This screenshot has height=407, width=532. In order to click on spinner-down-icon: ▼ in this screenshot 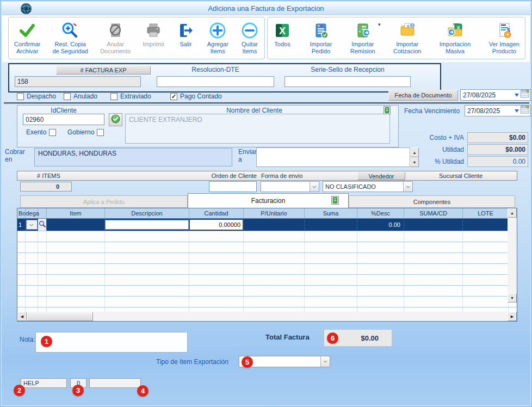, I will do `click(415, 162)`.